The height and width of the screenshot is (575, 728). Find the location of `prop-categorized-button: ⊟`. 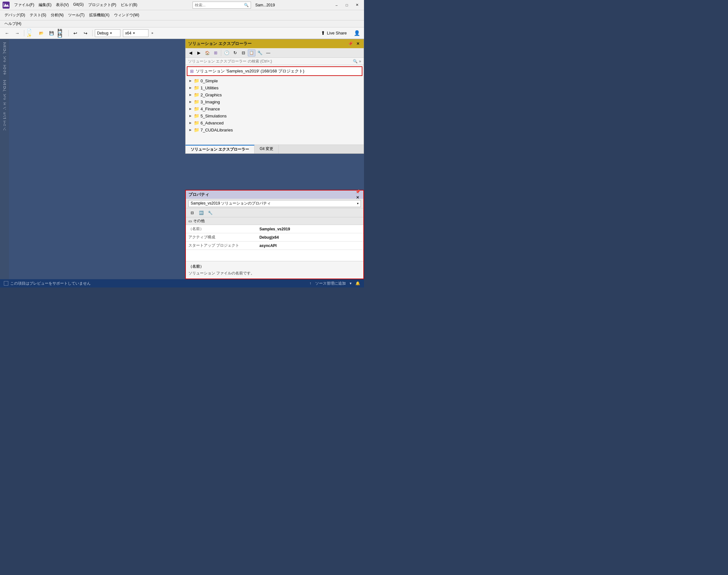

prop-categorized-button: ⊟ is located at coordinates (192, 213).